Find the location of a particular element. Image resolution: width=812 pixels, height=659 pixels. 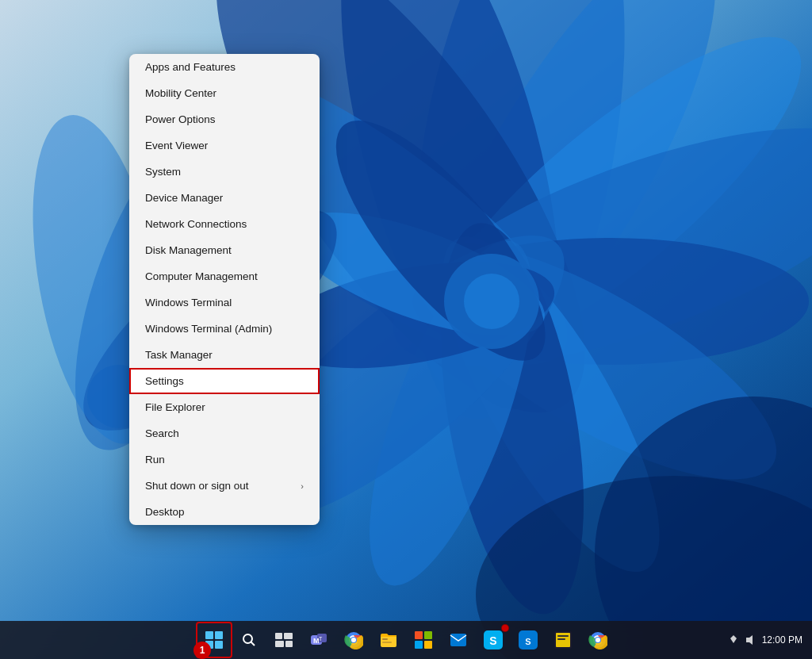

onedrive-icon: S is located at coordinates (528, 640).